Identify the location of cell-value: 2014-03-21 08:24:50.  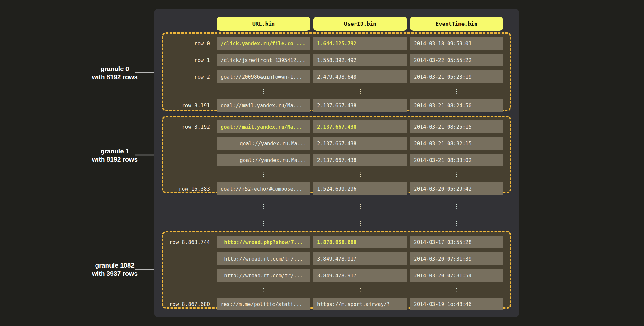
(456, 105).